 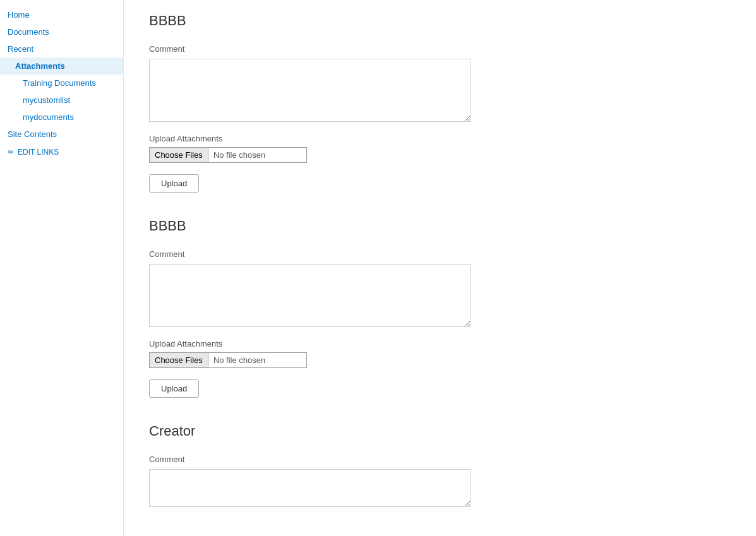 I want to click on upload-label-2: Upload Attachments, so click(x=440, y=343).